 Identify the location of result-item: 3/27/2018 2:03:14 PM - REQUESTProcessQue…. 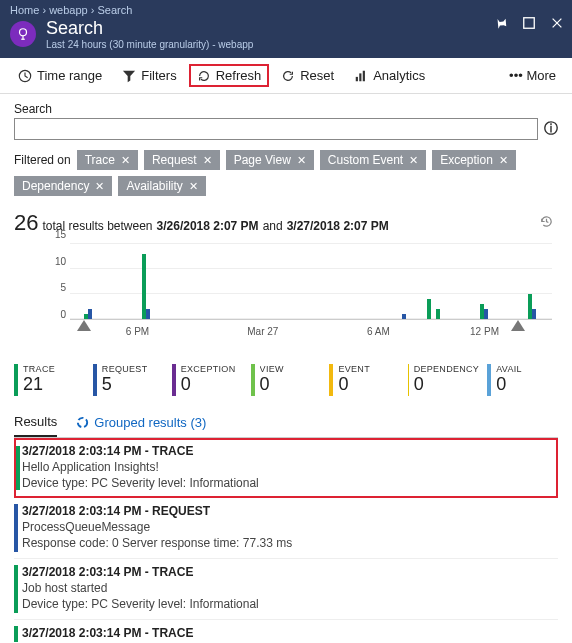
(286, 528).